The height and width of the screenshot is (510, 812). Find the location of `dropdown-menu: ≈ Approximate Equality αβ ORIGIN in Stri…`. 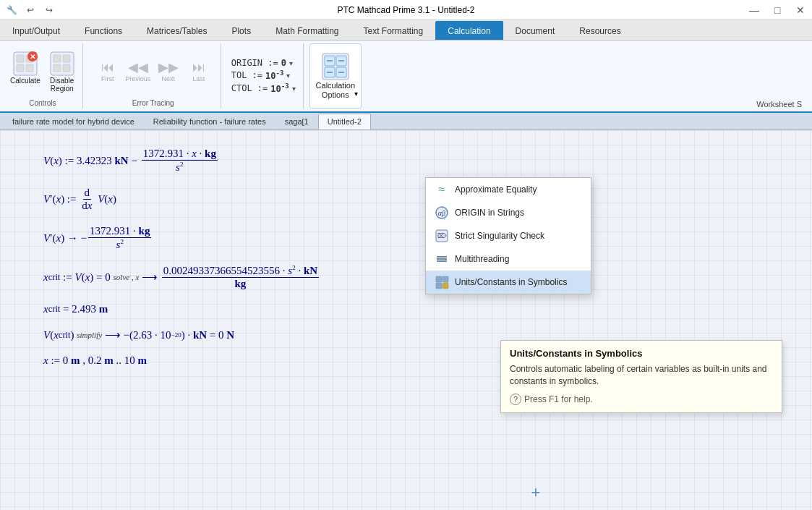

dropdown-menu: ≈ Approximate Equality αβ ORIGIN in Stri… is located at coordinates (508, 236).